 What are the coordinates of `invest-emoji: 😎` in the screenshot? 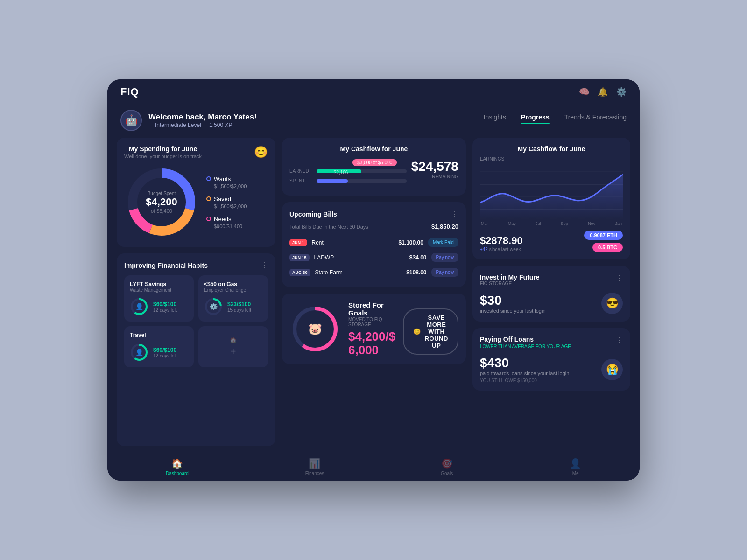 It's located at (612, 303).